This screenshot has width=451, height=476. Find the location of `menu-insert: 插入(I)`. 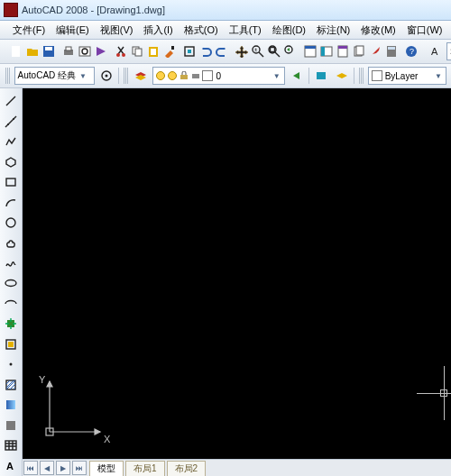

menu-insert: 插入(I) is located at coordinates (158, 31).